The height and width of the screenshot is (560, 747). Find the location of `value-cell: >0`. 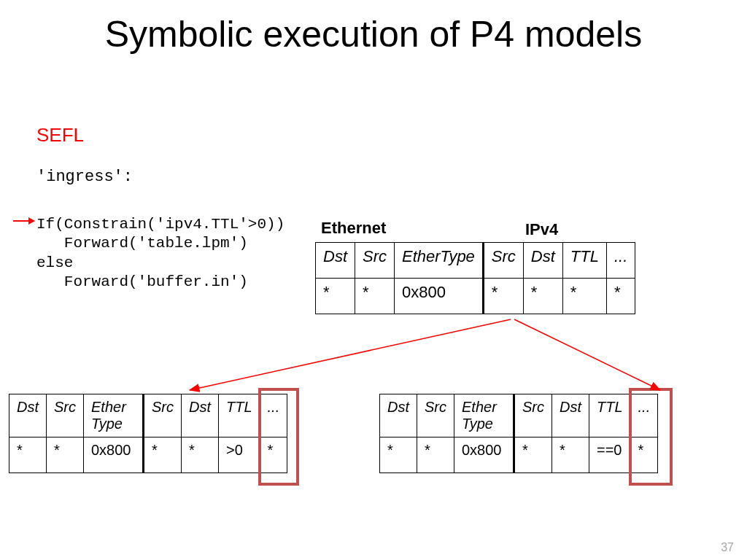

value-cell: >0 is located at coordinates (239, 455).